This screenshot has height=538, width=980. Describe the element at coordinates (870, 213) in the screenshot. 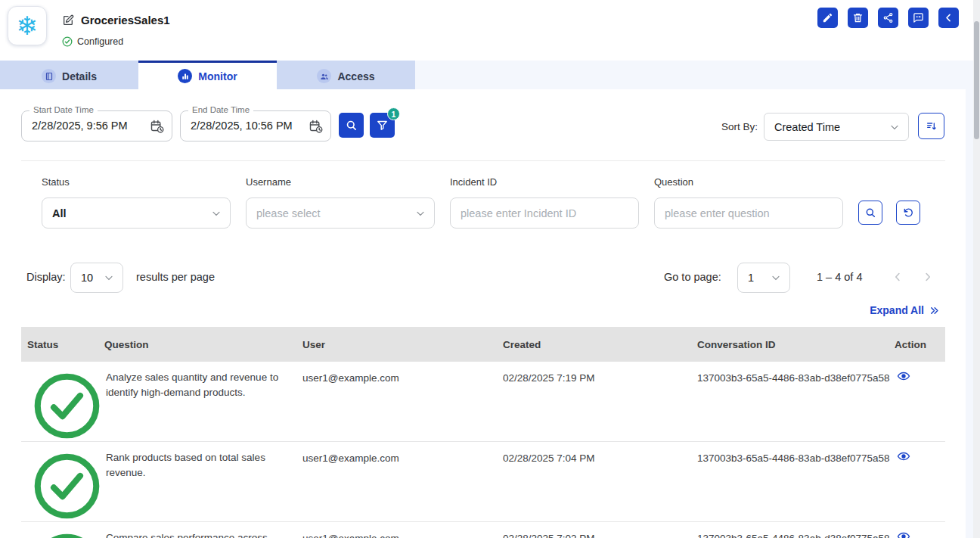

I see `apply-filters-button` at that location.